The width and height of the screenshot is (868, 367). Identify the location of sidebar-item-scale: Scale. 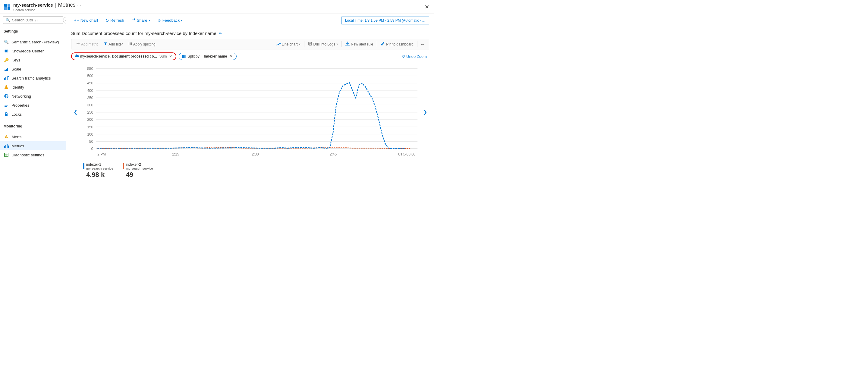
(33, 69).